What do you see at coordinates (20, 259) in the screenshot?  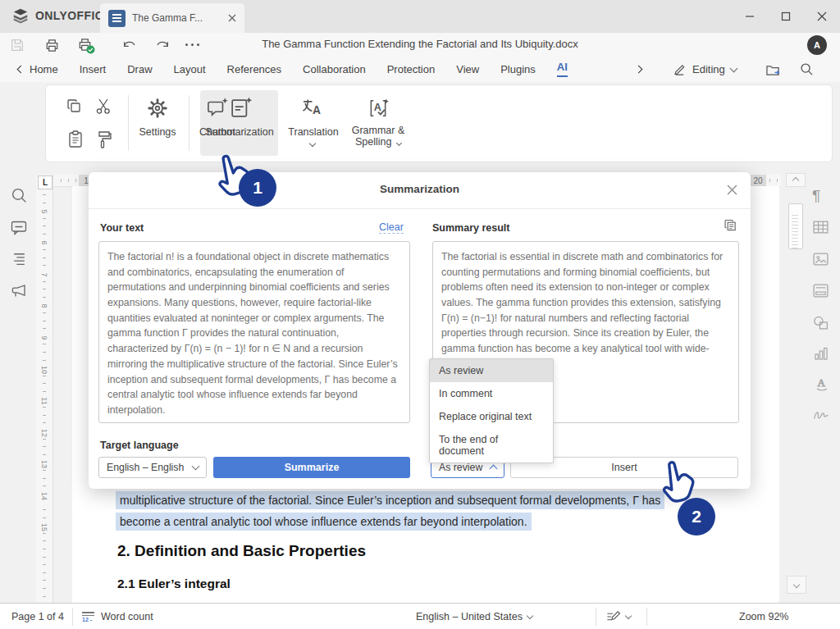 I see `navigation-headings-icon` at bounding box center [20, 259].